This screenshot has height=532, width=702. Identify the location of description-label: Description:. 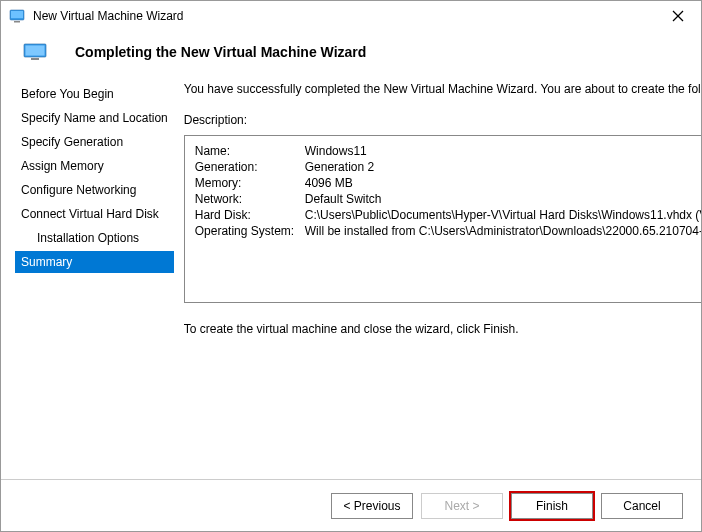
(443, 120).